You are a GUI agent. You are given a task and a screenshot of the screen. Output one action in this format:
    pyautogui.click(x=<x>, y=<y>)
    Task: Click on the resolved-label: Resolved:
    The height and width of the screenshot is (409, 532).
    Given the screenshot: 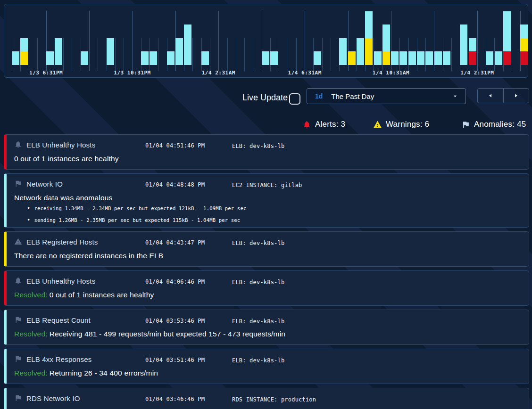 What is the action you would take?
    pyautogui.click(x=31, y=373)
    